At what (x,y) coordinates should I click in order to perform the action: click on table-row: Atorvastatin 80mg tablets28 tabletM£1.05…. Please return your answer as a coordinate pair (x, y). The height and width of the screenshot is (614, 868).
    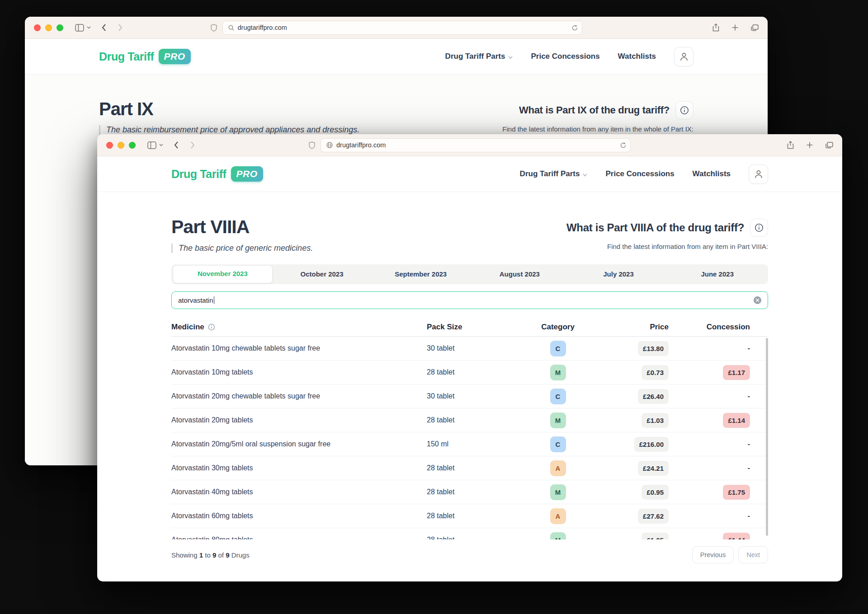
    Looking at the image, I should click on (470, 534).